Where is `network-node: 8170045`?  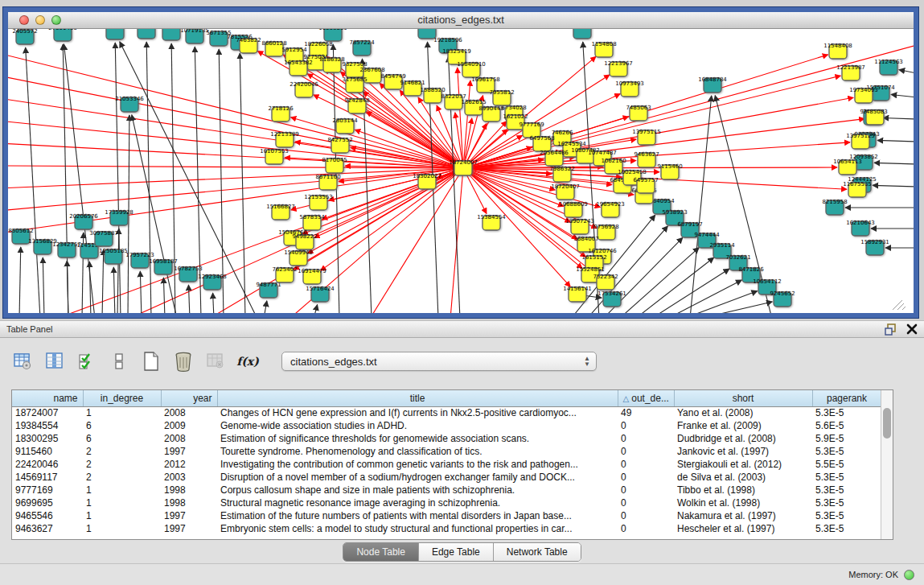 network-node: 8170045 is located at coordinates (335, 165).